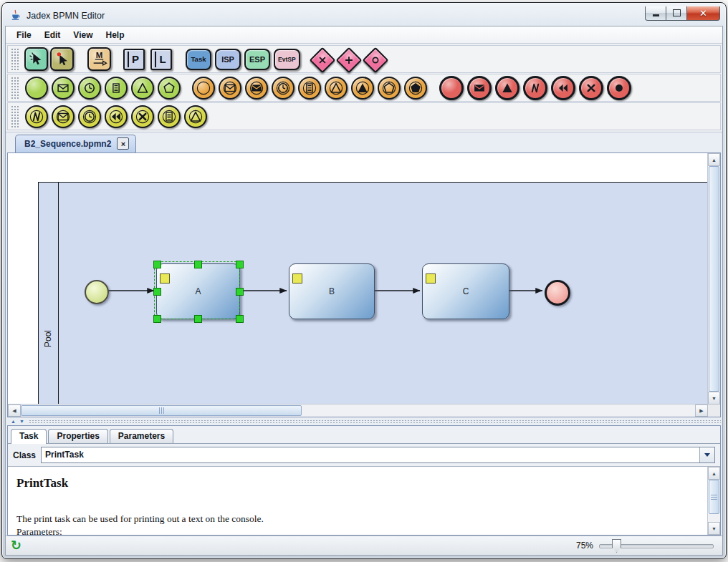 The image size is (728, 562). Describe the element at coordinates (375, 421) in the screenshot. I see `splitter-texture` at that location.